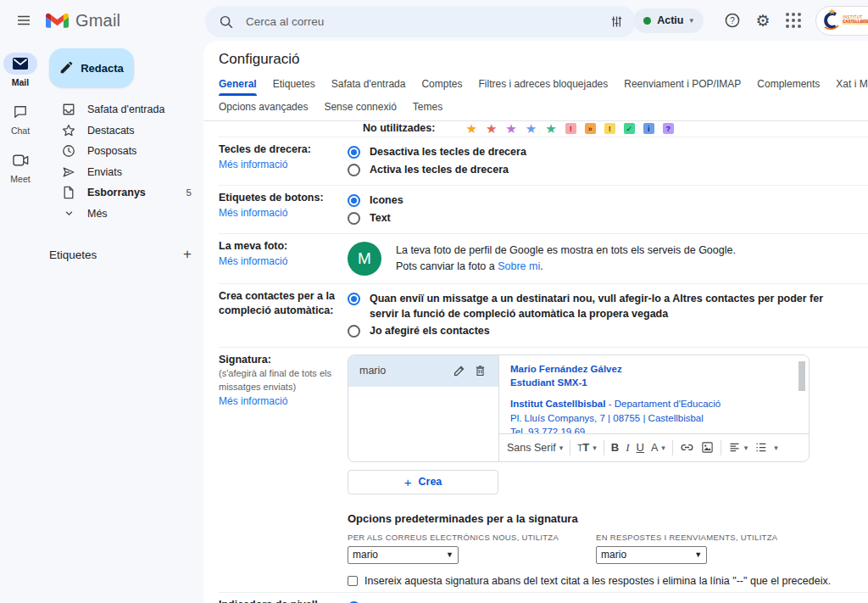  What do you see at coordinates (842, 20) in the screenshot?
I see `account-org-badge: ★ INSTITUT CASTELLBISBAL` at bounding box center [842, 20].